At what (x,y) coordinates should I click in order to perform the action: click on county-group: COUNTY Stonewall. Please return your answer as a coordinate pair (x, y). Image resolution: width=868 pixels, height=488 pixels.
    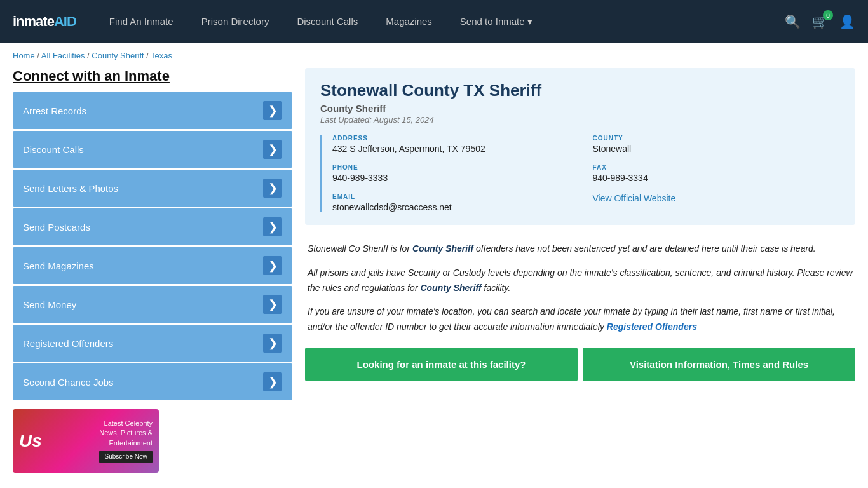
    Looking at the image, I should click on (717, 144).